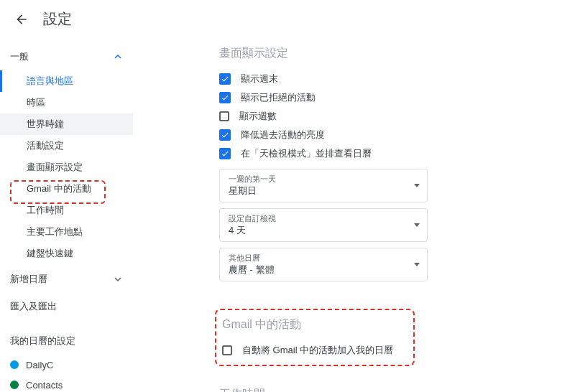  I want to click on dropdown-custom-view: 設定自訂檢視 4 天, so click(323, 225).